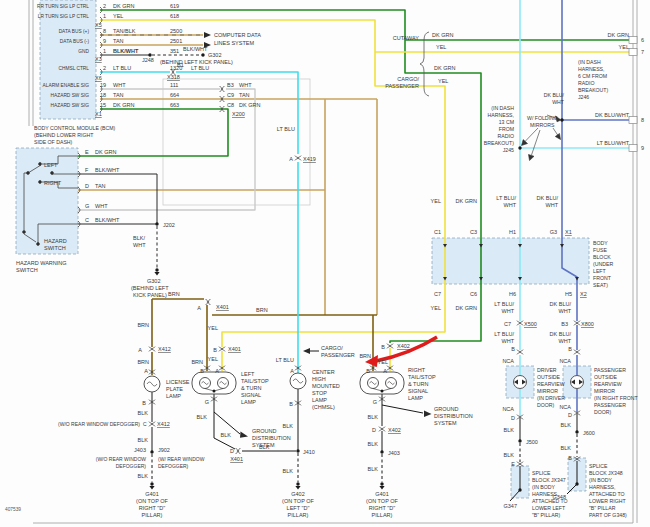 Image resolution: width=650 pixels, height=527 pixels. I want to click on label-146: (ON TOP OF, so click(152, 501).